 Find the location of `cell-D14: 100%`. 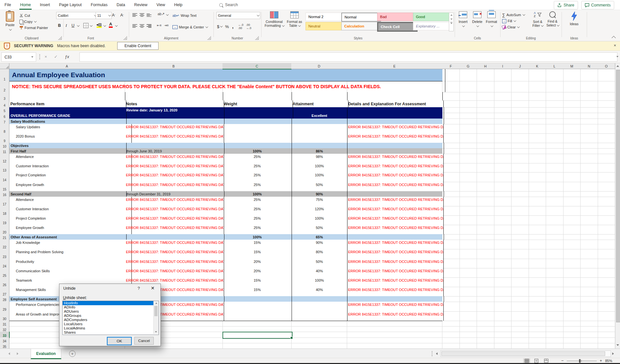

cell-D14: 100% is located at coordinates (320, 177).